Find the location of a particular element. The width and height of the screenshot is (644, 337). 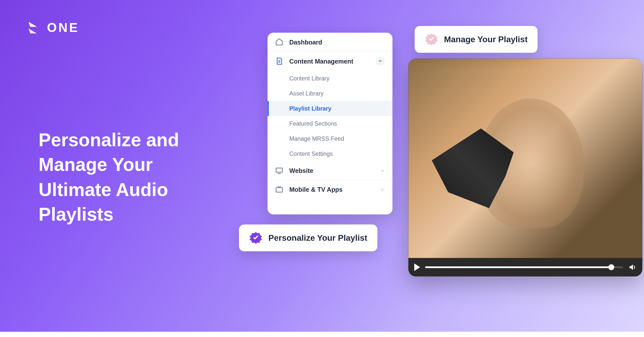

chevron-up-icon is located at coordinates (380, 61).